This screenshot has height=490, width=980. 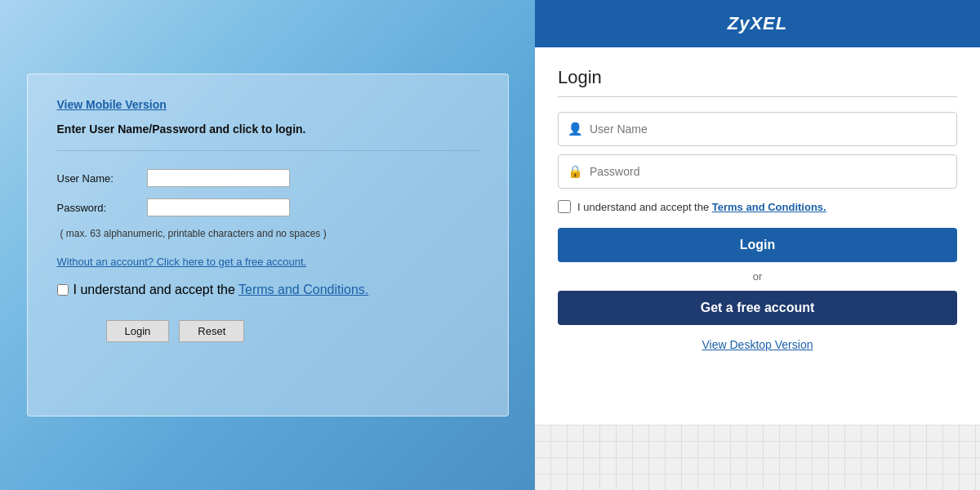 I want to click on or-divider: or, so click(x=758, y=276).